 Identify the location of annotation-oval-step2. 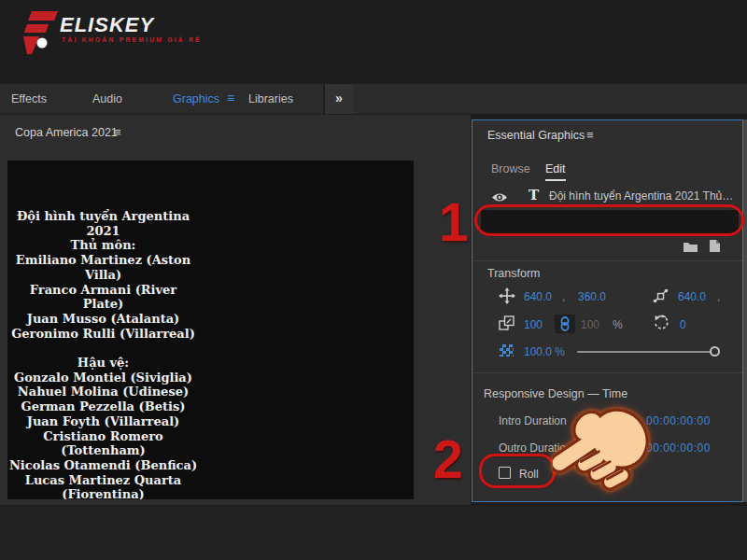
(517, 470).